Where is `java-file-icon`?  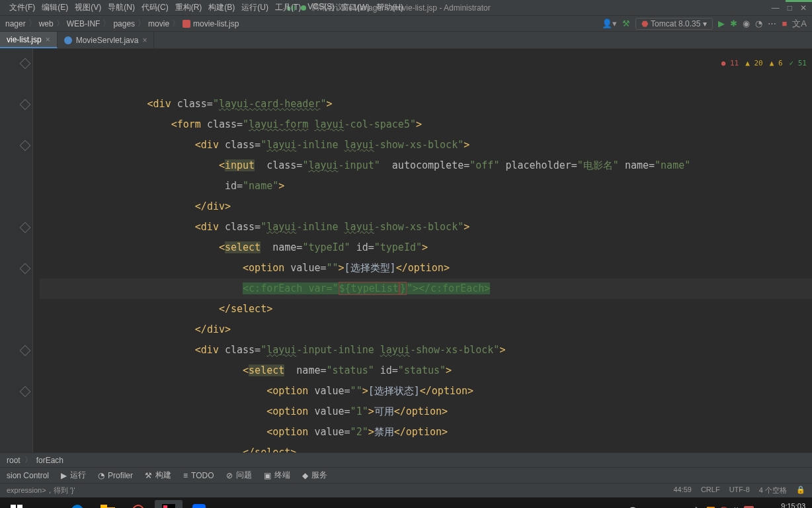 java-file-icon is located at coordinates (68, 40).